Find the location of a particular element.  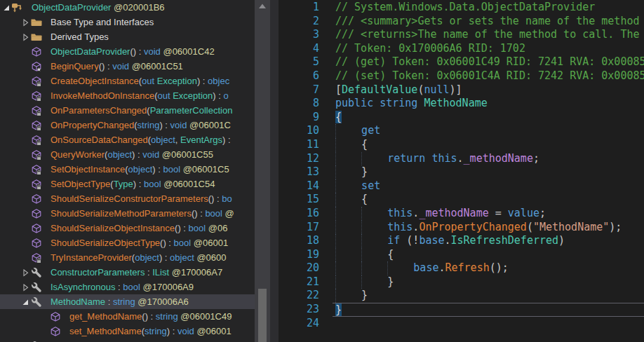

code-line: 24 is located at coordinates (462, 324).